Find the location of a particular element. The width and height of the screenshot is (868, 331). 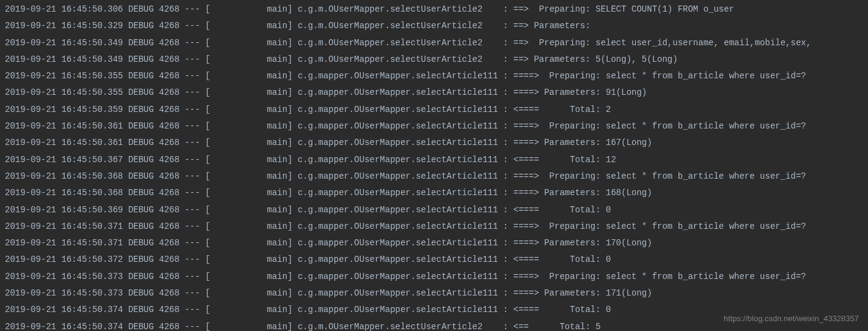

log-message: Total: 12 is located at coordinates (583, 160).